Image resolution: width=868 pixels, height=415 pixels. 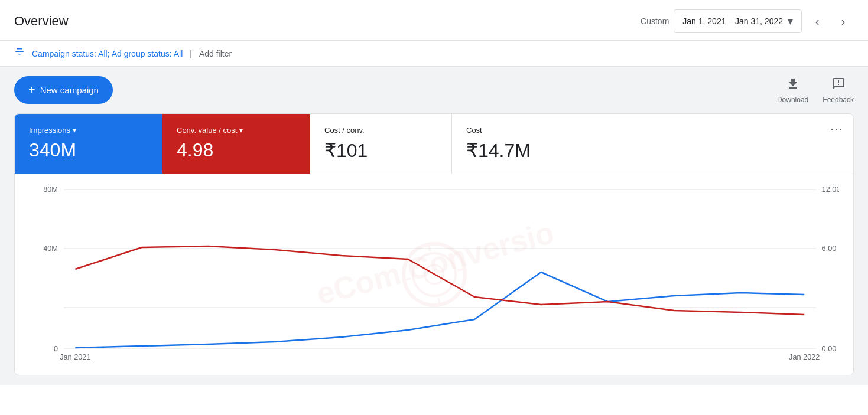 What do you see at coordinates (440, 280) in the screenshot?
I see `red-line` at bounding box center [440, 280].